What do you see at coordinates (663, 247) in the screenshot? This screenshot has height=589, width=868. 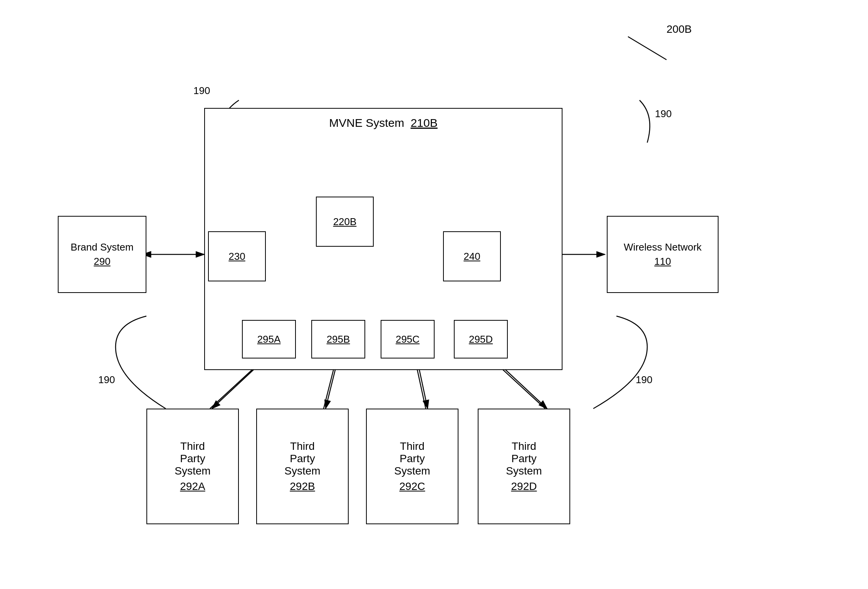 I see `wireless-label: Wireless Network` at bounding box center [663, 247].